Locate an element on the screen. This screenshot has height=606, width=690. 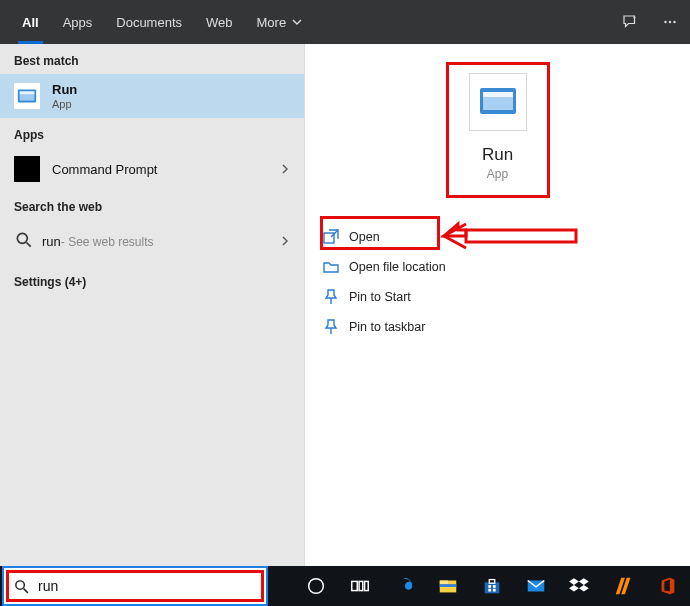
web-query: run is located at coordinates (52, 242).